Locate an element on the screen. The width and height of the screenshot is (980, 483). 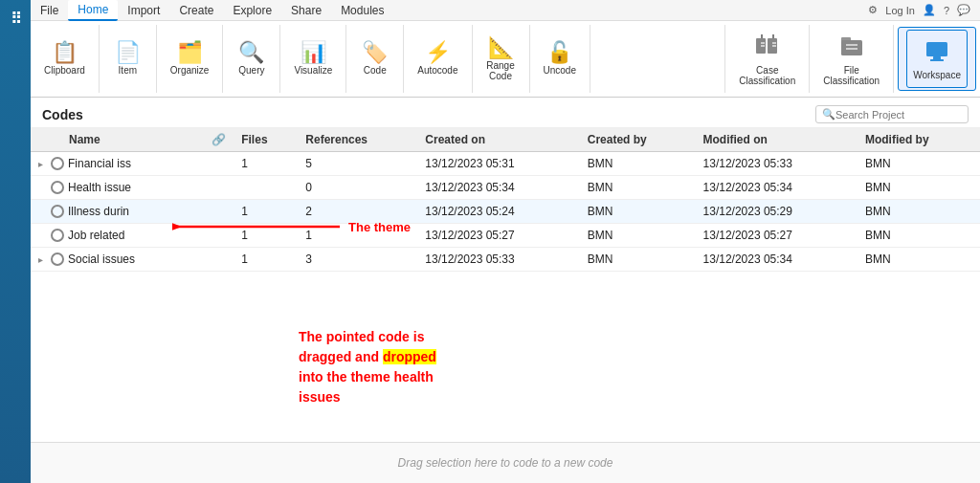
code-label: Code is located at coordinates (375, 71).